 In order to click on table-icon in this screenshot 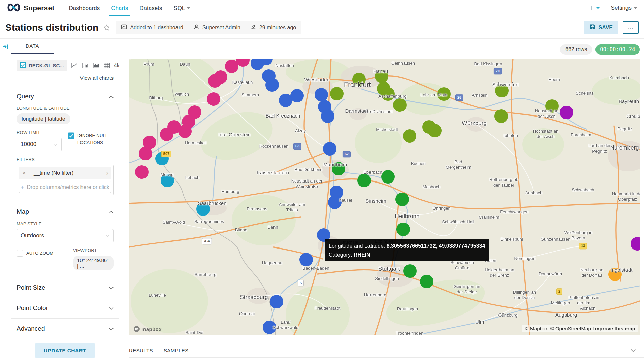, I will do `click(107, 65)`.